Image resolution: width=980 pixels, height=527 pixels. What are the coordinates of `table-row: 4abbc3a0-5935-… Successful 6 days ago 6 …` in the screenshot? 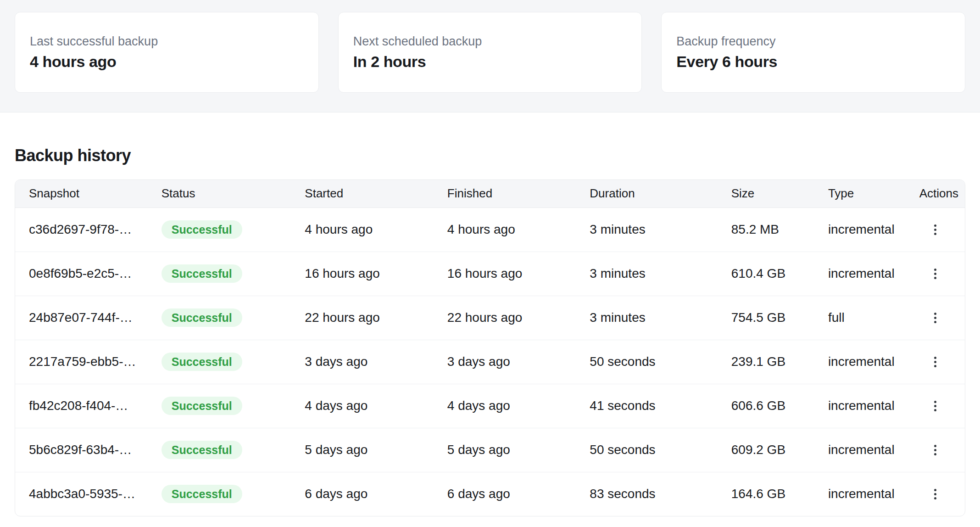 It's located at (490, 494).